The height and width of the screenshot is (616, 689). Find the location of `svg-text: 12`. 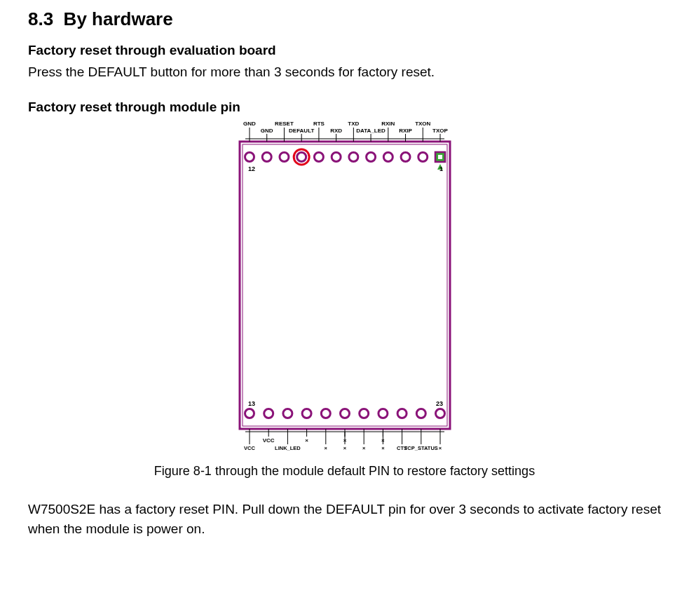

svg-text: 12 is located at coordinates (252, 169).